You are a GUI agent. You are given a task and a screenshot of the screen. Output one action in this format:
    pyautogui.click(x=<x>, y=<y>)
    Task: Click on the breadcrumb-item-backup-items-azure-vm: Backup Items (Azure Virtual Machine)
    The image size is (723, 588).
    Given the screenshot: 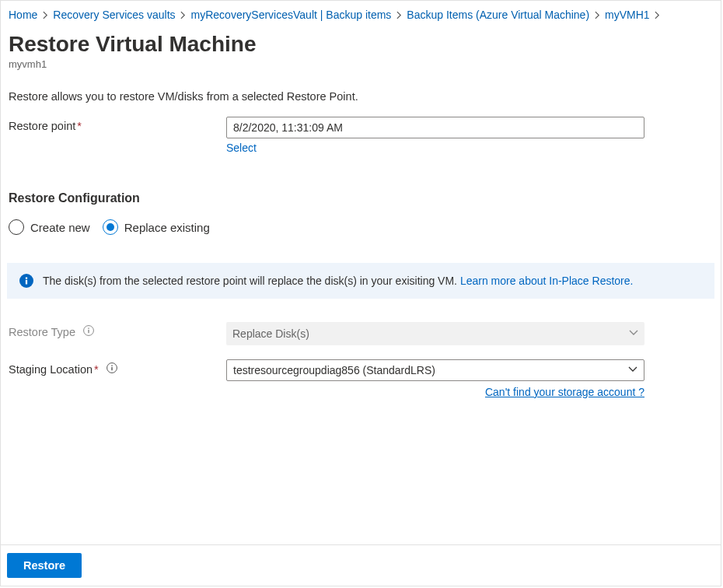 What is the action you would take?
    pyautogui.click(x=498, y=15)
    